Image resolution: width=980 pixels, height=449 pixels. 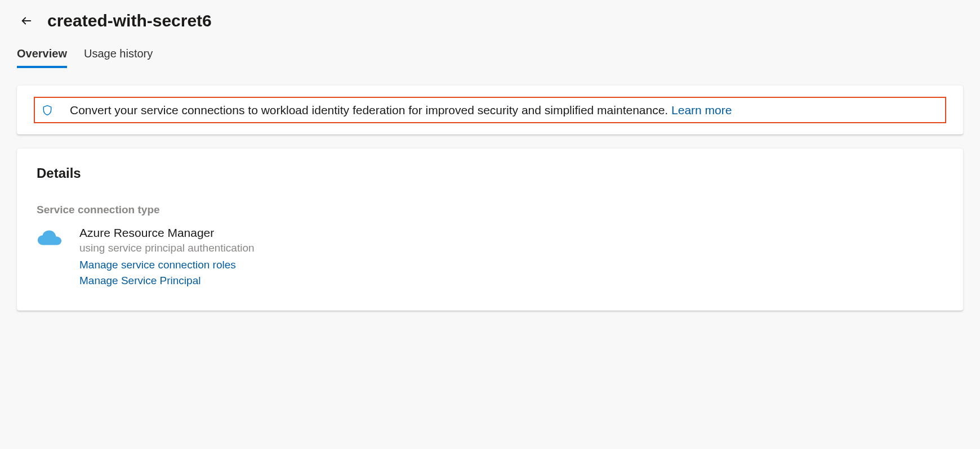 I want to click on connection-type-value: Azure Resource Manager, so click(x=167, y=233).